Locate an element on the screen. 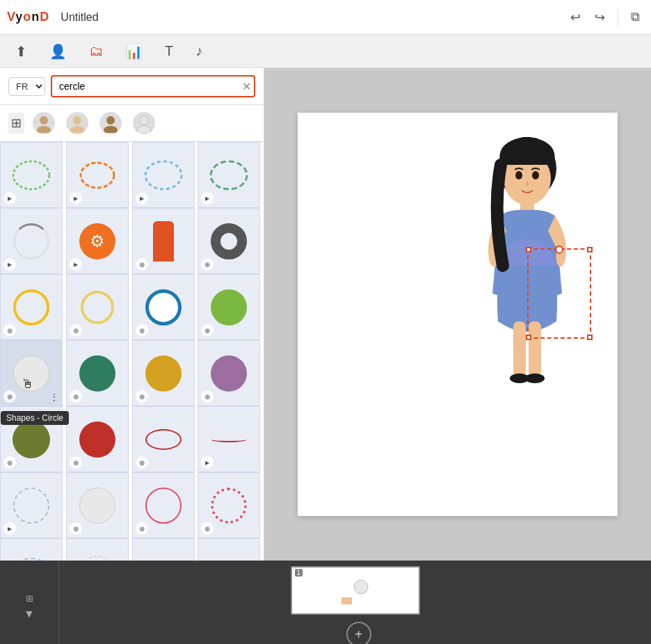 The height and width of the screenshot is (644, 651). shape-button: 🗂 is located at coordinates (96, 51).